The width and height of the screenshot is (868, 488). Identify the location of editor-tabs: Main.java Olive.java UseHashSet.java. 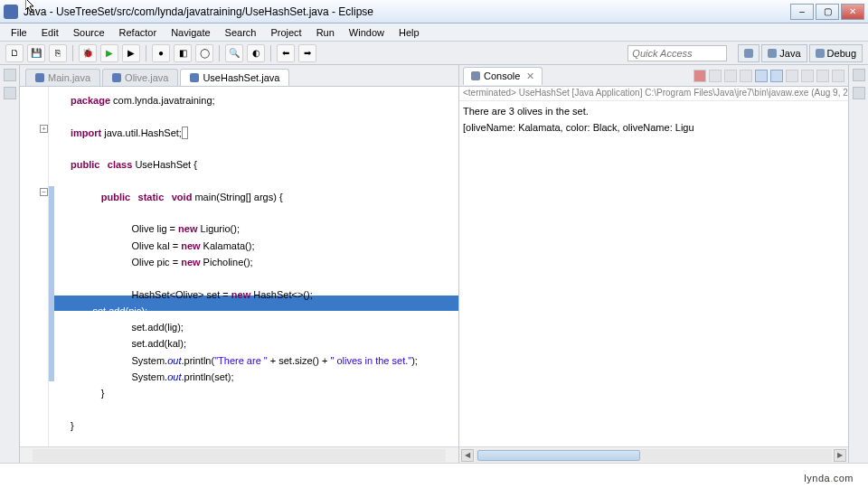
(239, 76).